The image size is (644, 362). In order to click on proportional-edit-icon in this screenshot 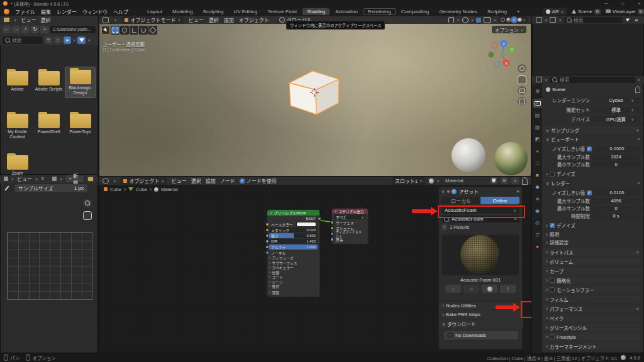, I will do `click(465, 20)`.